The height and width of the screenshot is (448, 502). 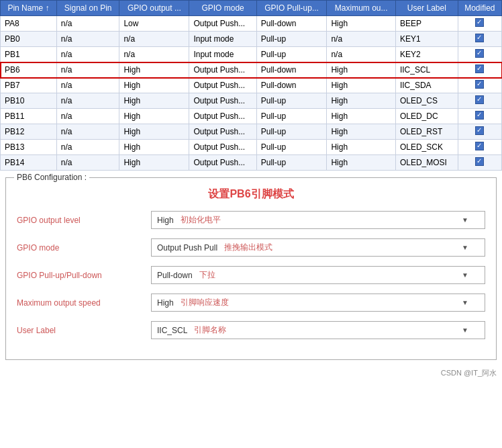 What do you see at coordinates (427, 117) in the screenshot?
I see `table-cell: OLED_DC` at bounding box center [427, 117].